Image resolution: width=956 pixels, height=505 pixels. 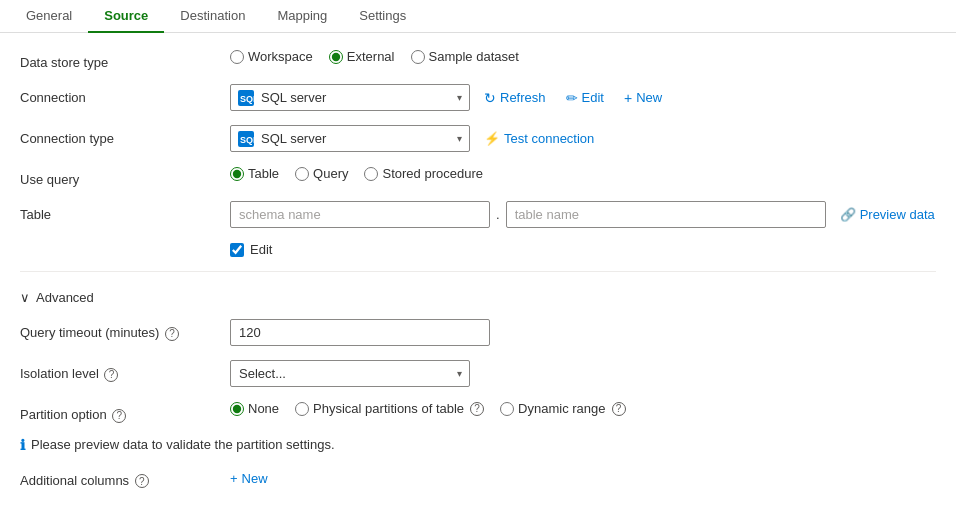 I want to click on radio-dynamic-range-label: Dynamic range, so click(x=562, y=408).